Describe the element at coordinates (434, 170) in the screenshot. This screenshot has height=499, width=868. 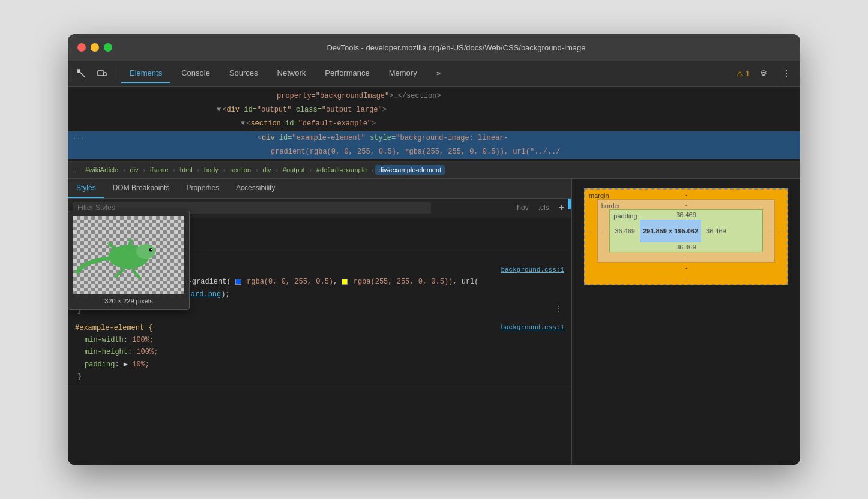
I see `breadcrumb-bar: ... #wikiArticle › div › iframe › html ›…` at that location.